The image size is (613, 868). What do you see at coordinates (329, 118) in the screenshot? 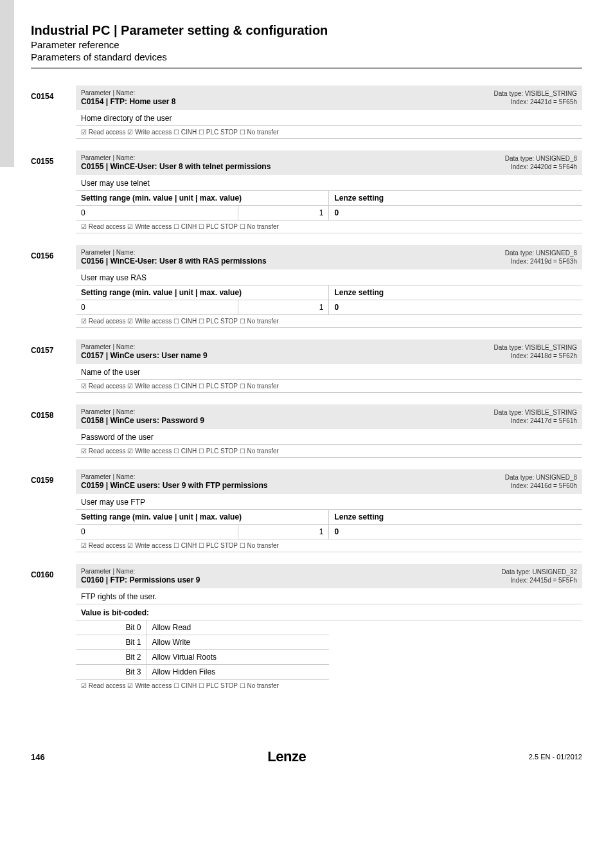
I see `param-desc: Home directory of the user` at bounding box center [329, 118].